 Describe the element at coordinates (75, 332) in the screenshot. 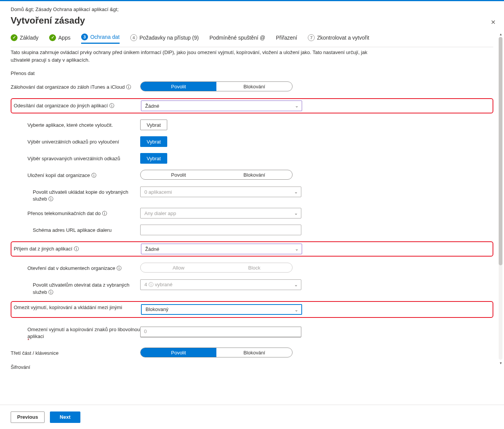

I see `label-char-limit: Omezení vyjmutí a kopírování znaků pro l…` at that location.